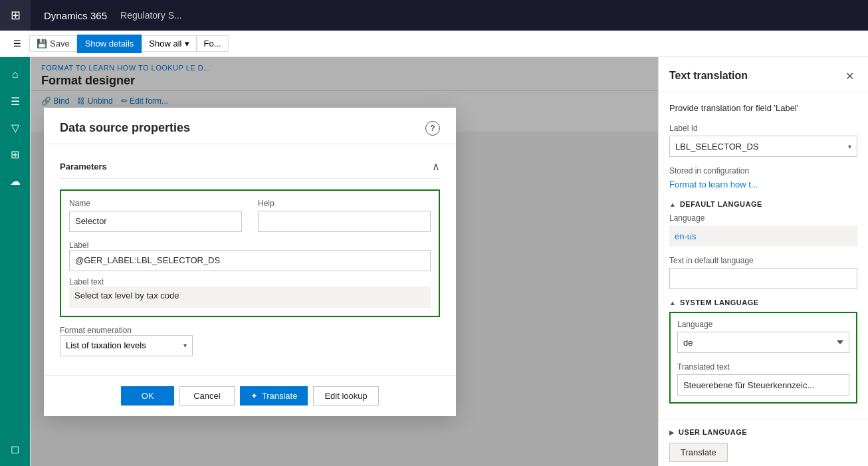  What do you see at coordinates (15, 449) in the screenshot?
I see `sidebar-box-icon: ◻` at bounding box center [15, 449].